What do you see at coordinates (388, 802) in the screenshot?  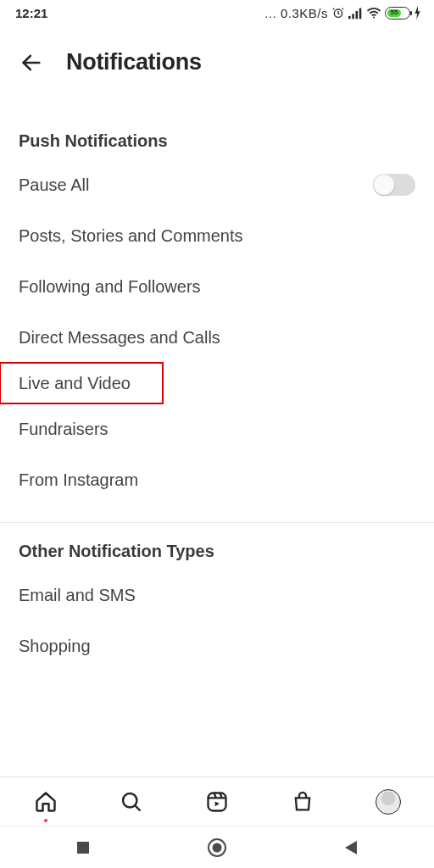 I see `avatar-icon` at bounding box center [388, 802].